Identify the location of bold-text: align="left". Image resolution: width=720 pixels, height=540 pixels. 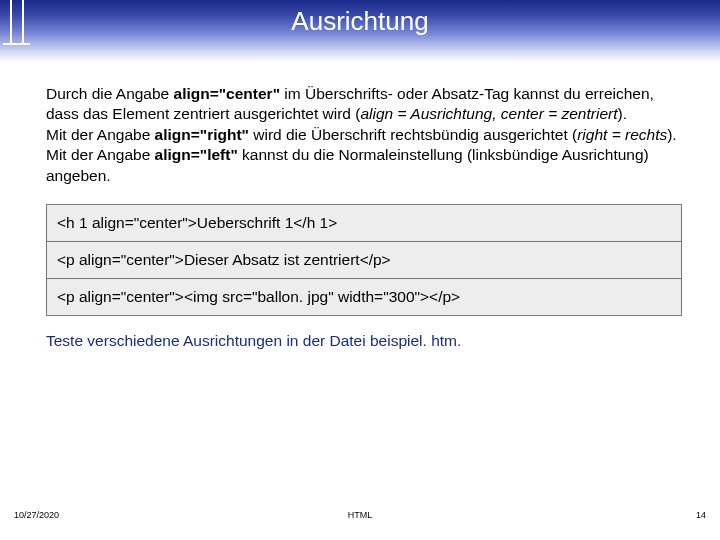
(196, 154).